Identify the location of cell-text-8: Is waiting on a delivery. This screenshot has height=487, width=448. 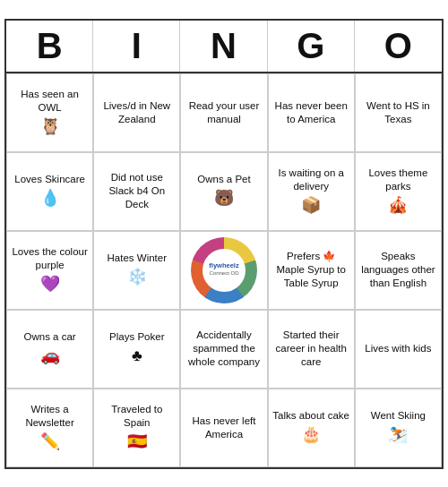
(312, 180).